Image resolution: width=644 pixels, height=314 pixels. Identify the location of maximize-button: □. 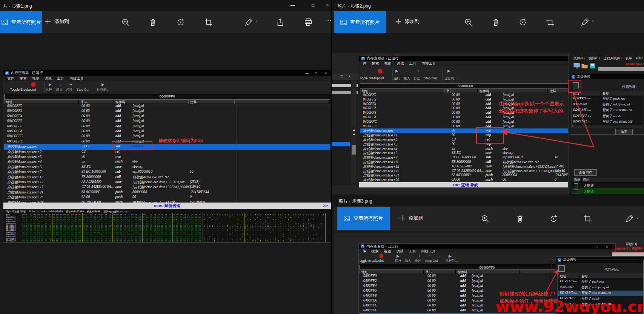
(313, 5).